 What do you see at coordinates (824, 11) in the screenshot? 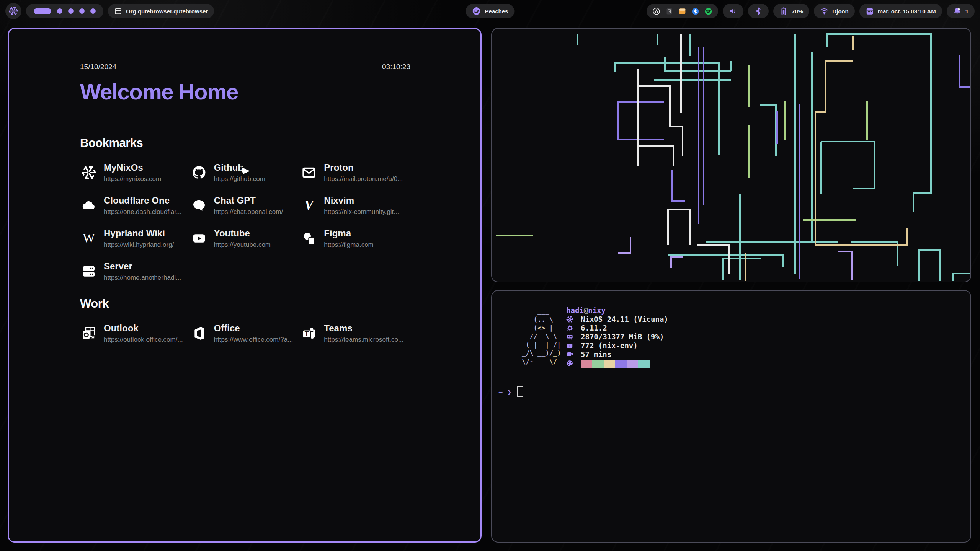
I see `wifi-icon` at bounding box center [824, 11].